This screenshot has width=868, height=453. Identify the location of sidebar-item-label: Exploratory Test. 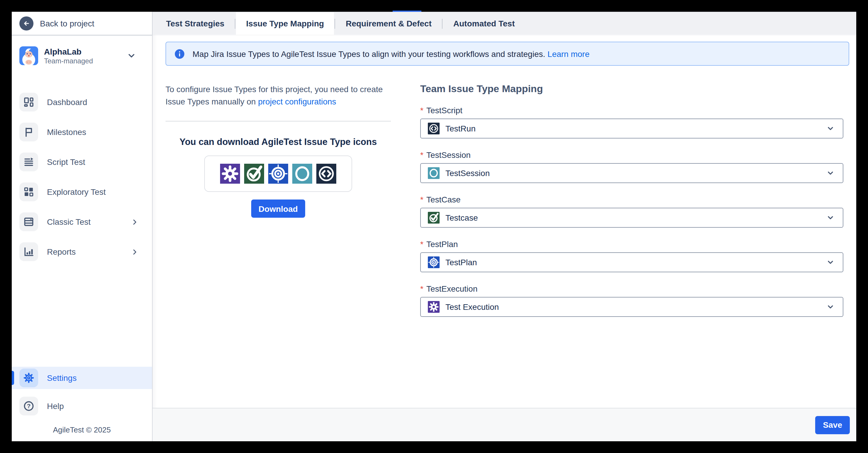
(76, 192).